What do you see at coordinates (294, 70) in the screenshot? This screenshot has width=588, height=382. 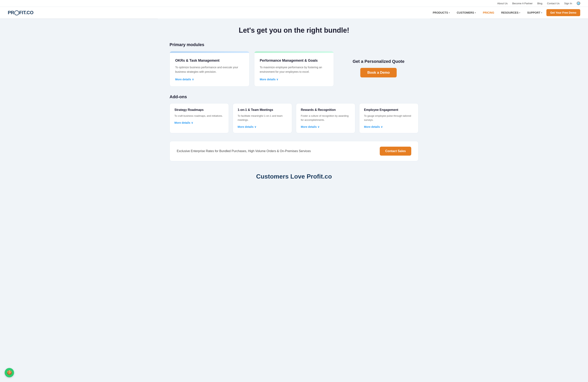 I see `performance-card-description: To maximize employee performance by fost…` at bounding box center [294, 70].